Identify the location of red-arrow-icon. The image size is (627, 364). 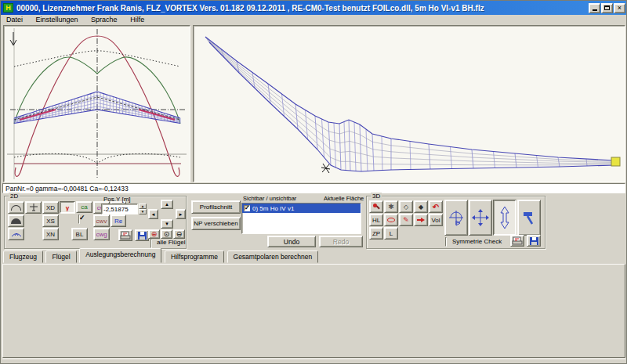
(421, 220).